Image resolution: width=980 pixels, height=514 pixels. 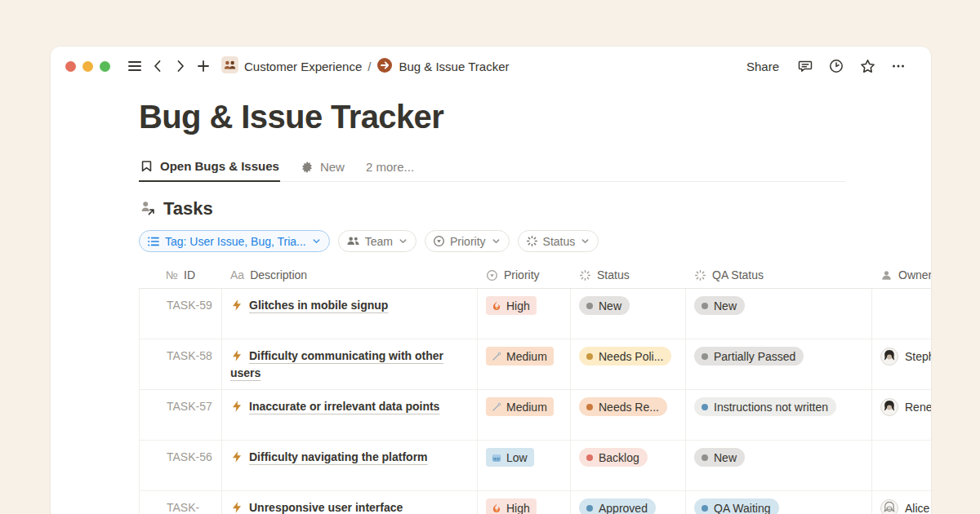 I want to click on bolt-icon, so click(x=237, y=356).